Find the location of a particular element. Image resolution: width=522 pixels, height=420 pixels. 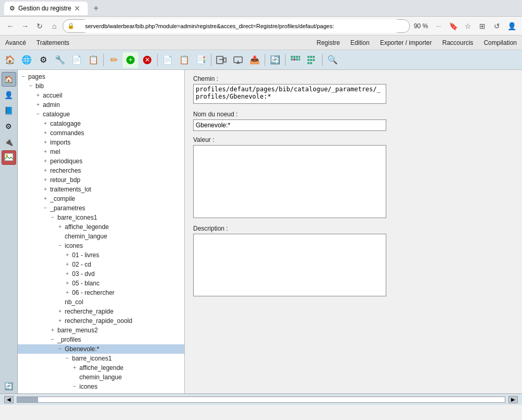

tree-toggle-affiche-legende: + is located at coordinates (60, 227).